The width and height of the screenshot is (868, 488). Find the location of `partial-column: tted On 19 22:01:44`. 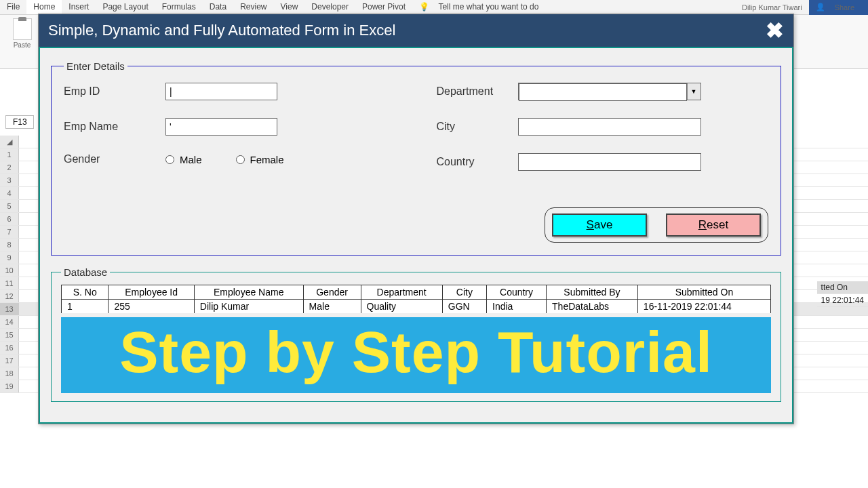

partial-column: tted On 19 22:01:44 is located at coordinates (842, 294).